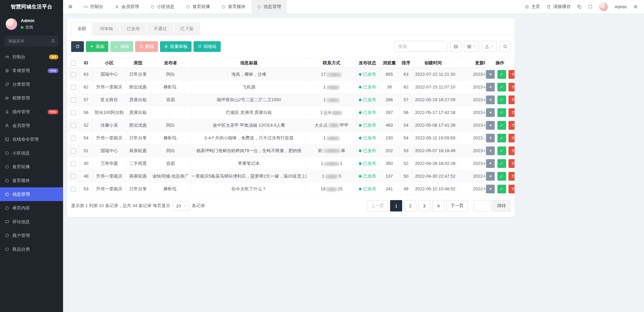 This screenshot has width=644, height=312. What do you see at coordinates (93, 7) in the screenshot?
I see `top-tab-1: 控制台` at bounding box center [93, 7].